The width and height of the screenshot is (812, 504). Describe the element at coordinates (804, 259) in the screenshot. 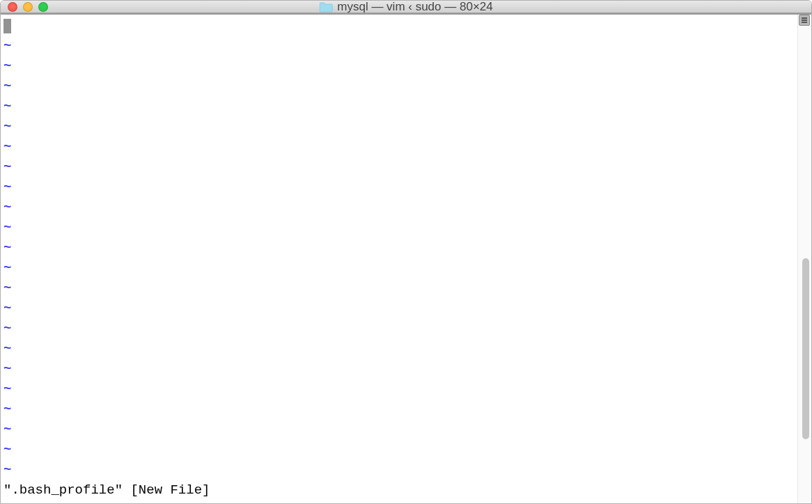

I see `scrollbar` at that location.